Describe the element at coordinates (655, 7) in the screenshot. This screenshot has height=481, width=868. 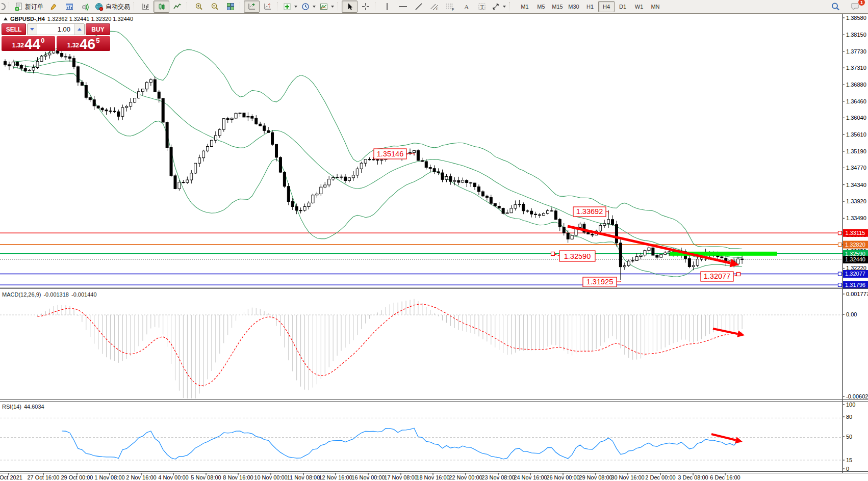
I see `timeframe-button-MN: MN` at that location.